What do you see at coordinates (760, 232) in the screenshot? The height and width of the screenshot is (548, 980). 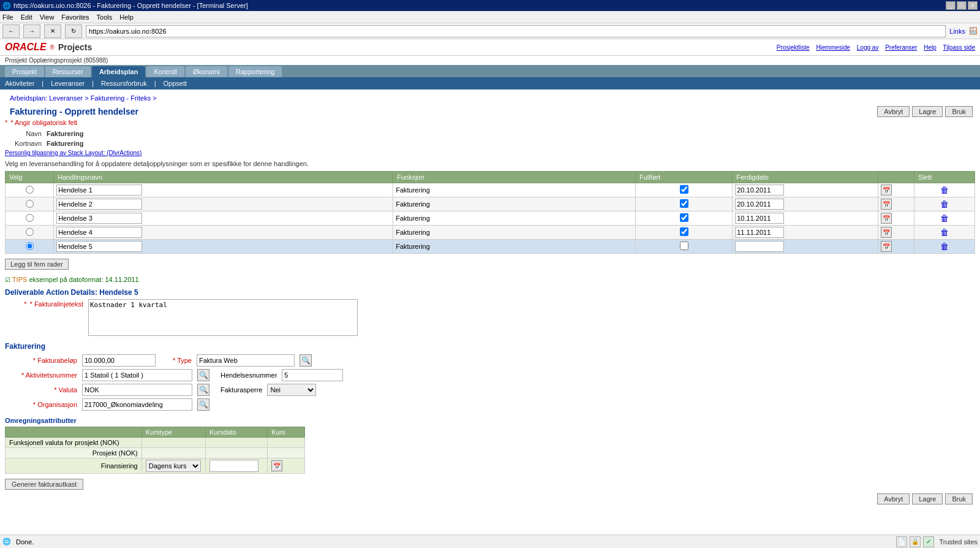 I see `row4-ferdigdato-input` at bounding box center [760, 232].